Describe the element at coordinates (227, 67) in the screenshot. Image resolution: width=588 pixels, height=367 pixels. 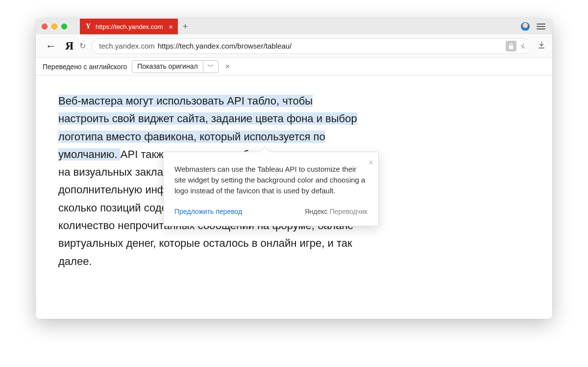
I see `translation-bar-close-icon: ×` at that location.